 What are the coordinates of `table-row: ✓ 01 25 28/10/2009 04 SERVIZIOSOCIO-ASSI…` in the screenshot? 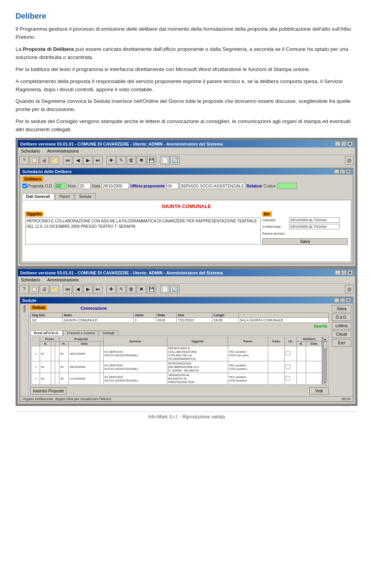 It's located at (177, 354).